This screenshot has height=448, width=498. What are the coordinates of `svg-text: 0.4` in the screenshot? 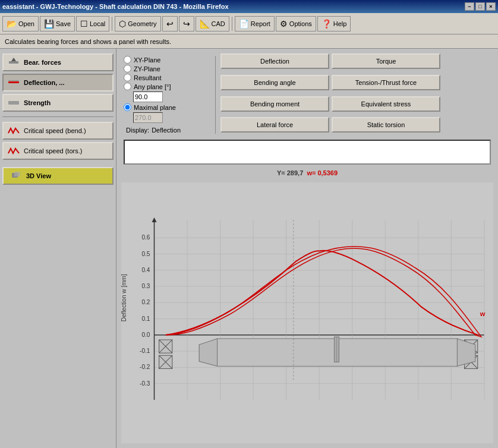 It's located at (146, 270).